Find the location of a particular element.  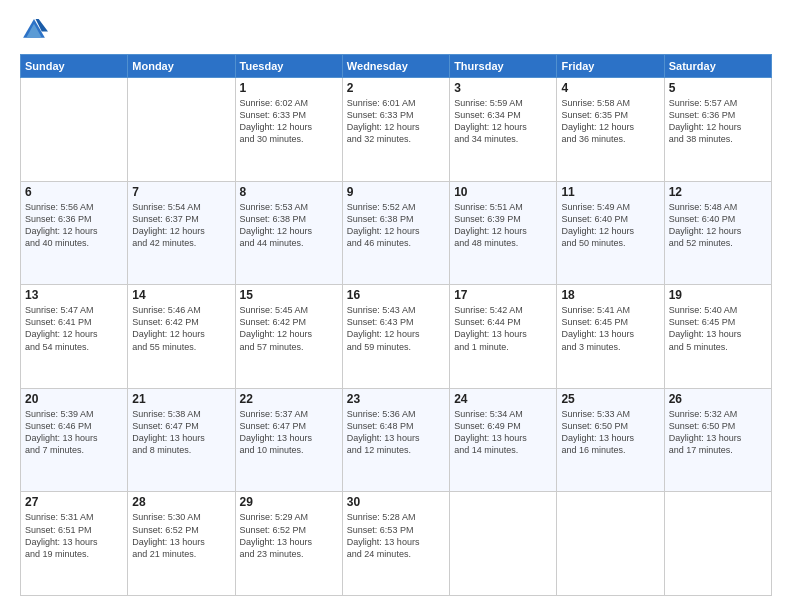

calendar-cell: 1Sunrise: 6:02 AM Sunset: 6:33 PM Daylig… is located at coordinates (288, 130).